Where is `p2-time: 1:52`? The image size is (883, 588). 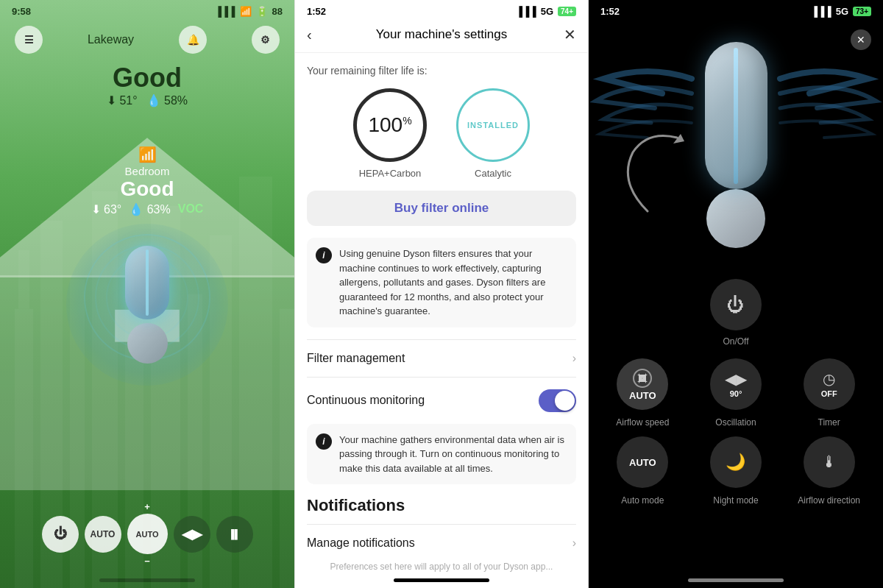
p2-time: 1:52 is located at coordinates (316, 12).